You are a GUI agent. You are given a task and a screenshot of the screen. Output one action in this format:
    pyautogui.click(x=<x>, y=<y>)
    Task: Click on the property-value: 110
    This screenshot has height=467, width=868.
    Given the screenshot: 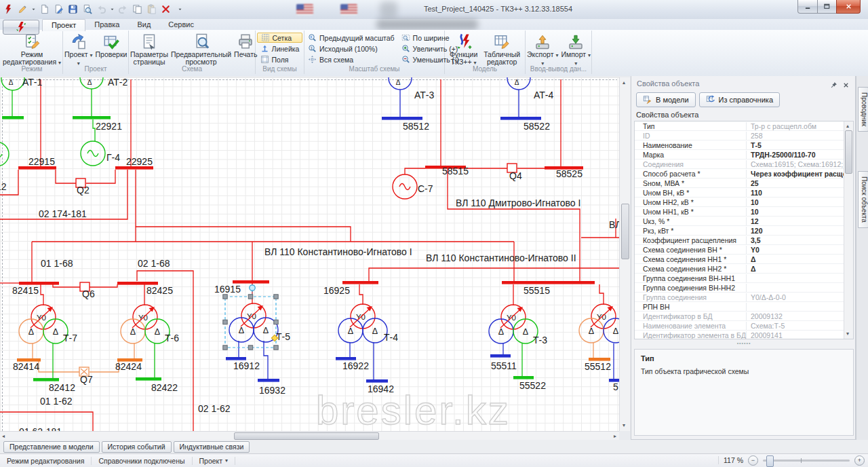 What is the action you would take?
    pyautogui.click(x=795, y=193)
    